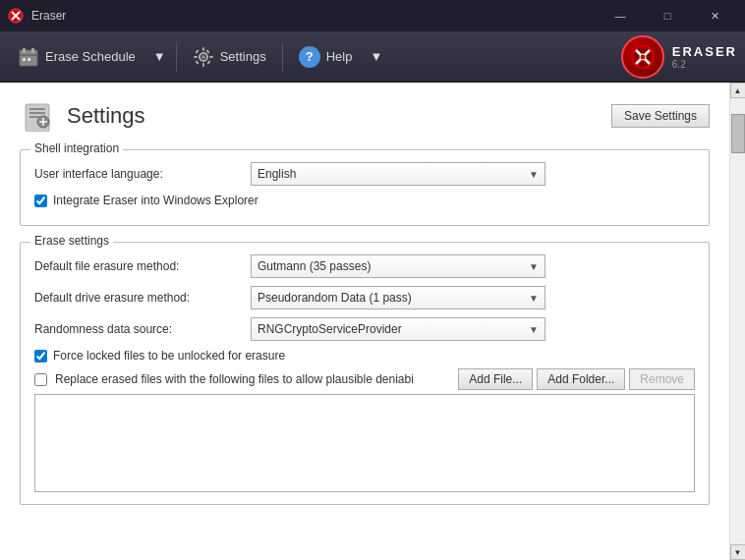  What do you see at coordinates (41, 379) in the screenshot?
I see `replace-checkbox` at bounding box center [41, 379].